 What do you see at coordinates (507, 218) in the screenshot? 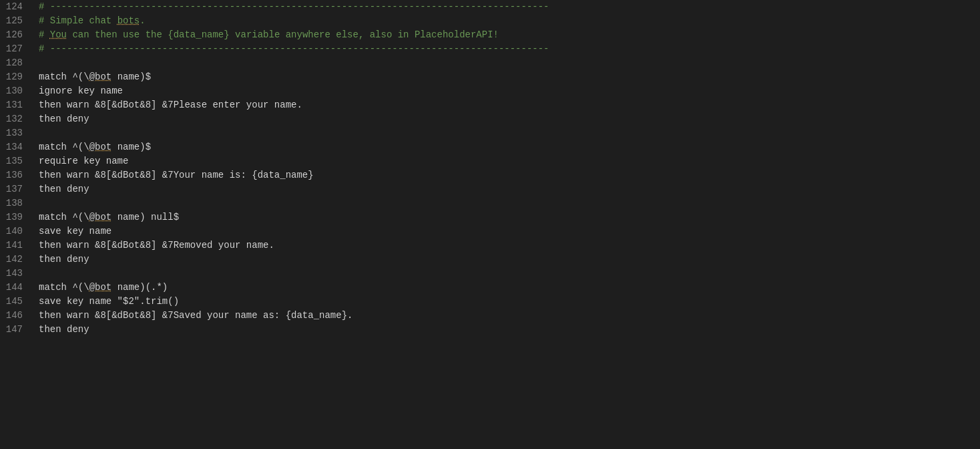
I see `line-content-139: match ^(\@bot name) null$` at bounding box center [507, 218].